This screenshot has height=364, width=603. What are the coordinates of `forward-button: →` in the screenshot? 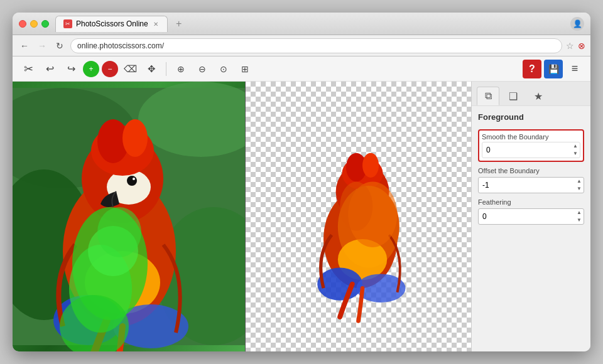 It's located at (42, 46).